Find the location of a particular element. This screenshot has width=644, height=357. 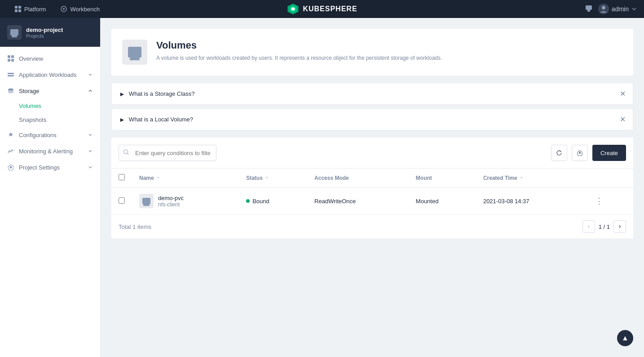

page-info: 1 / 1 is located at coordinates (604, 227).